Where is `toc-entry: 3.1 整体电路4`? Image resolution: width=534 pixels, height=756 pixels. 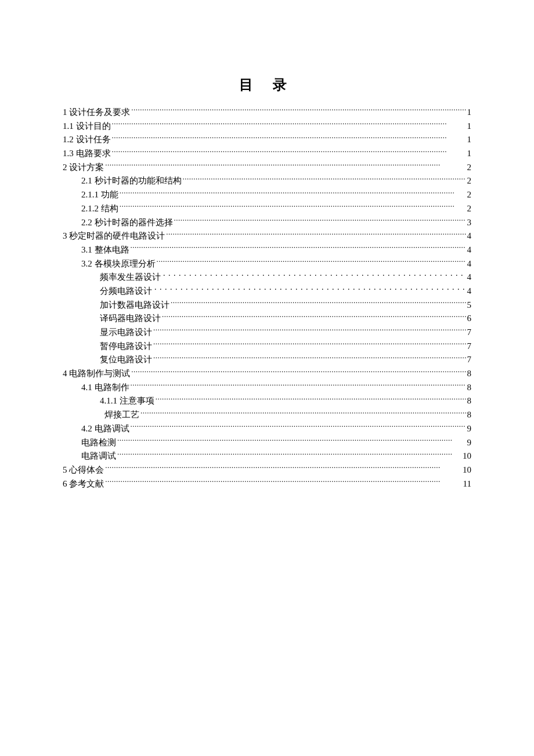 toc-entry: 3.1 整体电路4 is located at coordinates (267, 250).